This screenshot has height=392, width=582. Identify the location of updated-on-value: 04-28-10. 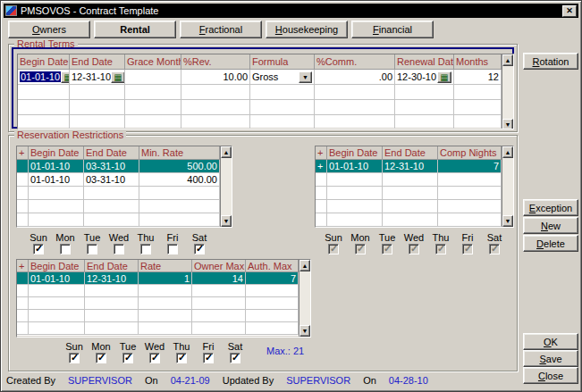
(409, 380).